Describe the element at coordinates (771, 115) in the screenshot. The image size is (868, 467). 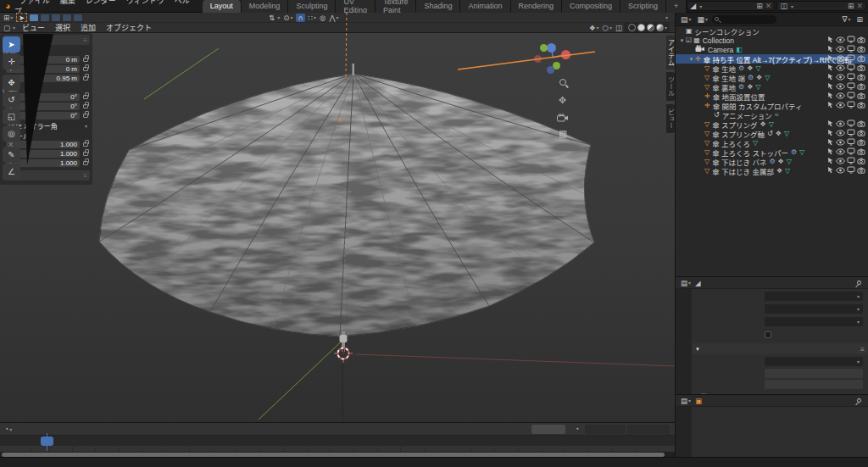
I see `outliner-row: ↺アニメーション≈` at that location.